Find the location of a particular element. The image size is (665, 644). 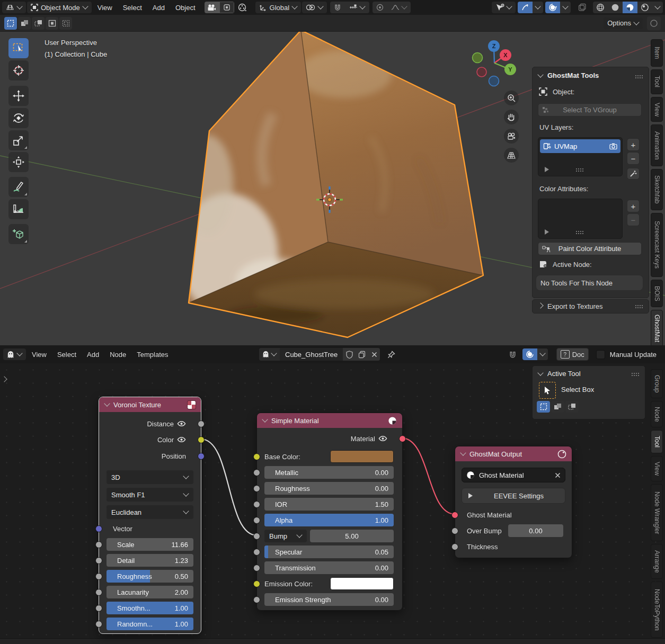

xray-toggle-button is located at coordinates (553, 7).